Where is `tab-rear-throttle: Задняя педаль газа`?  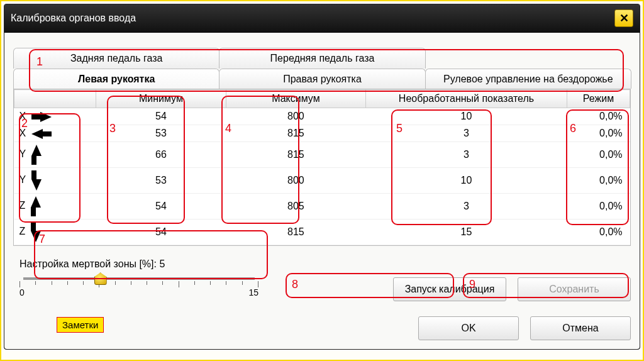
tab-rear-throttle: Задняя педаль газа is located at coordinates (116, 58).